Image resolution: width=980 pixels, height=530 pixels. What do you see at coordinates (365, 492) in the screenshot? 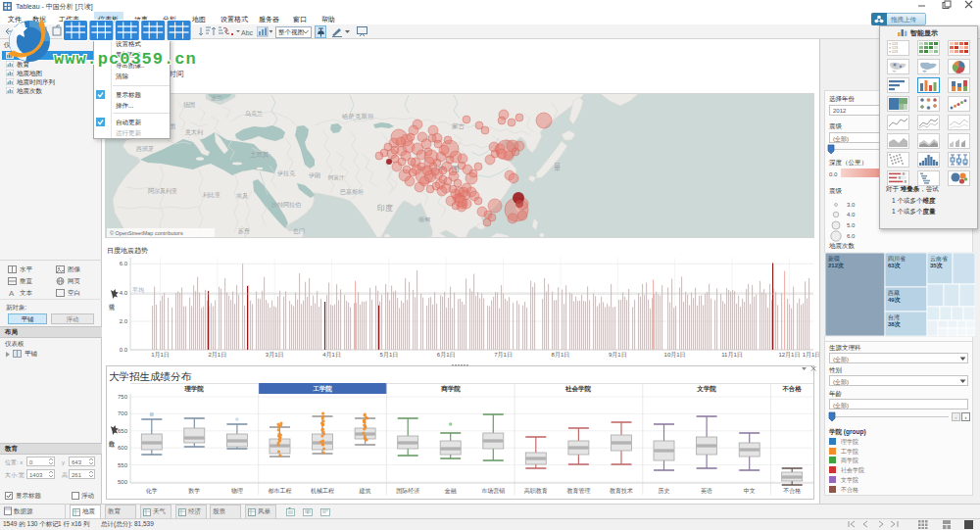
I see `svg-text: 建筑` at bounding box center [365, 492].